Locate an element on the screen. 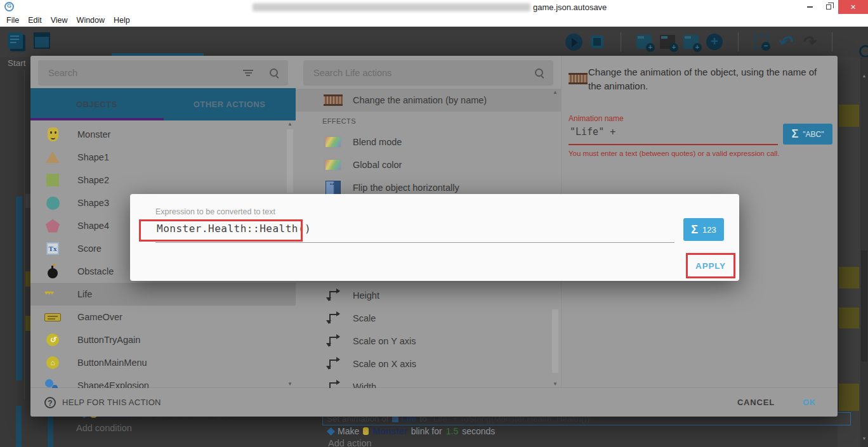  object-tab: OTHER ACTIONS is located at coordinates (230, 104).